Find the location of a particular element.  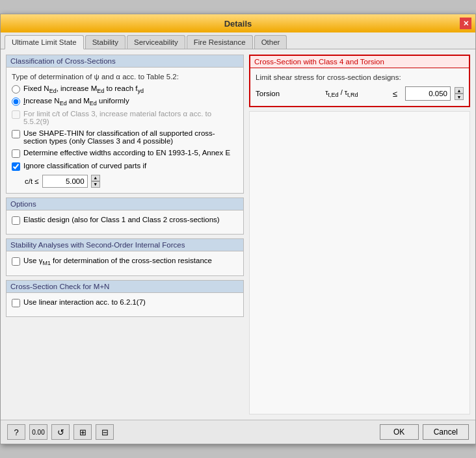

radio-fixed: Fixed NEd, increase MEd to reach fyd is located at coordinates (125, 90).